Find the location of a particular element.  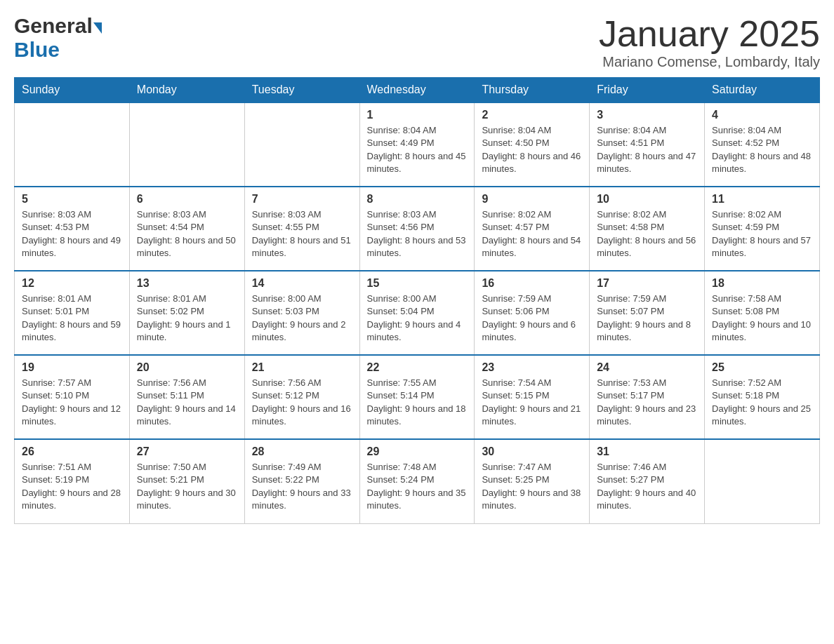

calendar-cell: 29Sunrise: 7:48 AM Sunset: 5:24 PM Dayli… is located at coordinates (417, 481).